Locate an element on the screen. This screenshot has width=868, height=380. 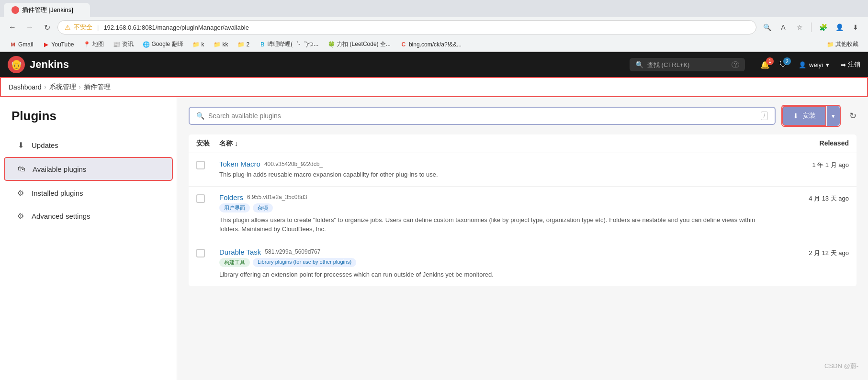
col-name-sort-icon: ↓ is located at coordinates (237, 144).